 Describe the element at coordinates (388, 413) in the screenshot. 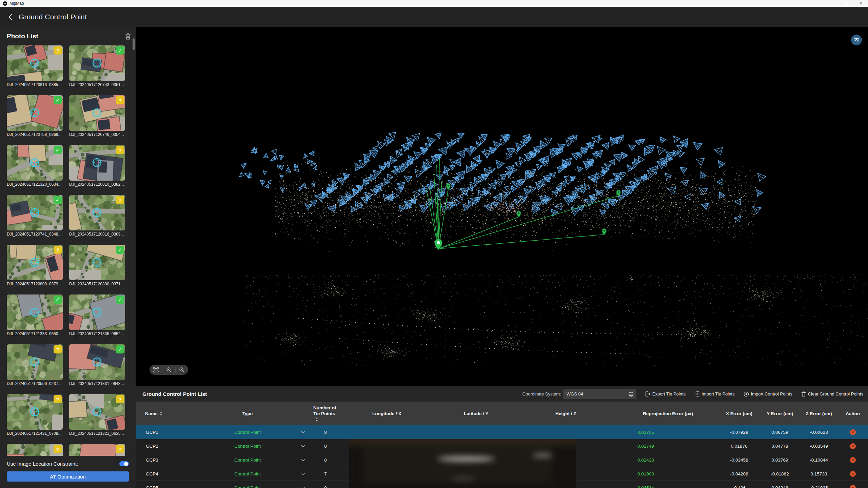

I see `col-longitude: Longitude / X` at that location.